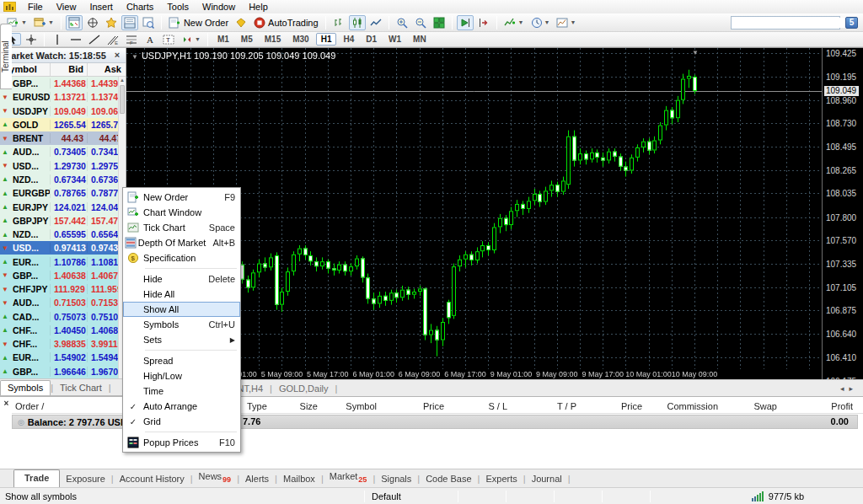 Image resolution: width=863 pixels, height=504 pixels. Describe the element at coordinates (25, 388) in the screenshot. I see `market-watch-tab-symbols: Symbols` at that location.